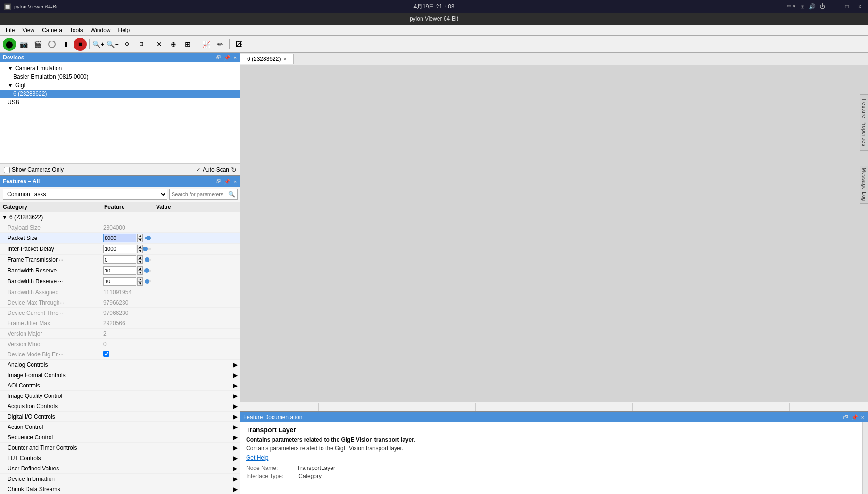 This screenshot has height=494, width=868. Describe the element at coordinates (188, 44) in the screenshot. I see `grid-btn: ⊞` at that location.